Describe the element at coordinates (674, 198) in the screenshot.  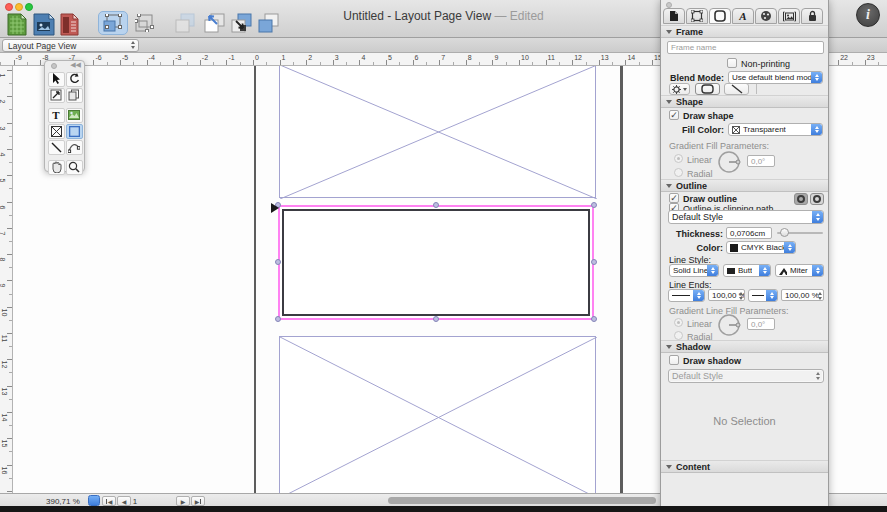
I see `draw-outline-checkbox` at that location.